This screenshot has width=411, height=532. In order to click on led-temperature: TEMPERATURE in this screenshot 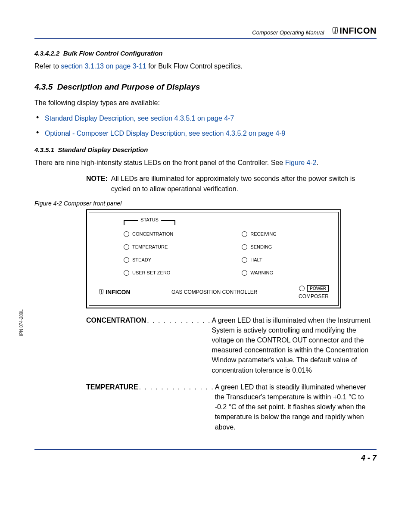, I will do `click(174, 247)`.